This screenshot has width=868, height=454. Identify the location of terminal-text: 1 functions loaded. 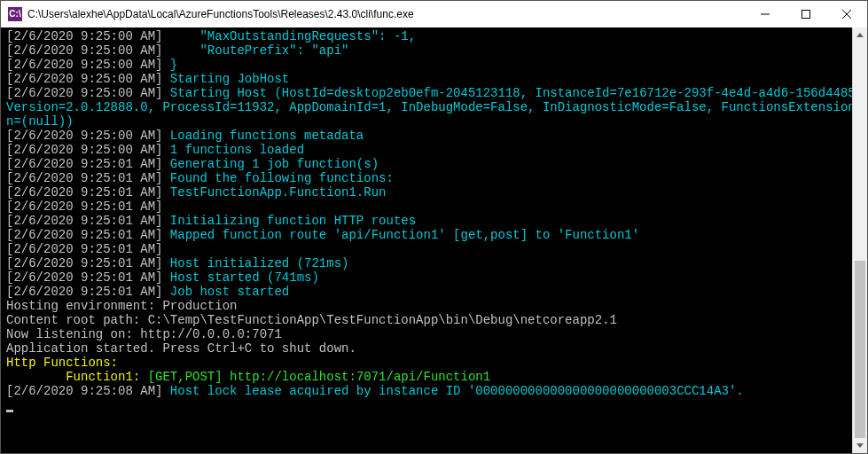
(233, 150).